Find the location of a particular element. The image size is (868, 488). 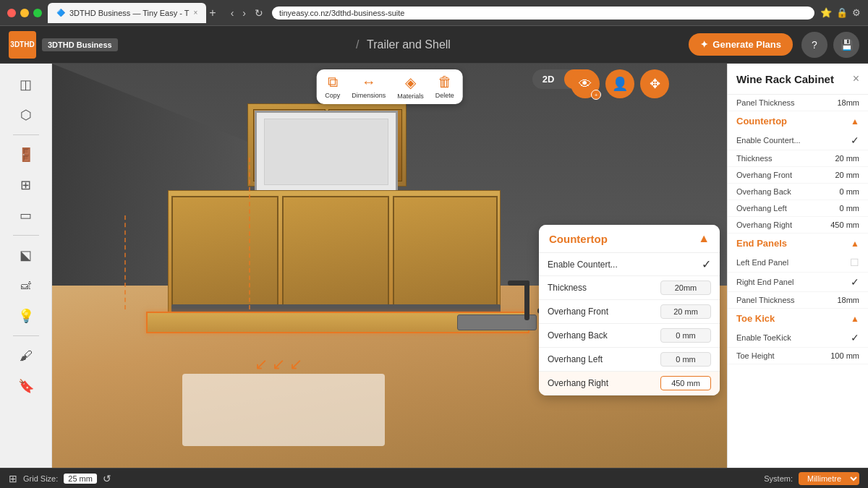

back-btn: ‹ is located at coordinates (233, 13).